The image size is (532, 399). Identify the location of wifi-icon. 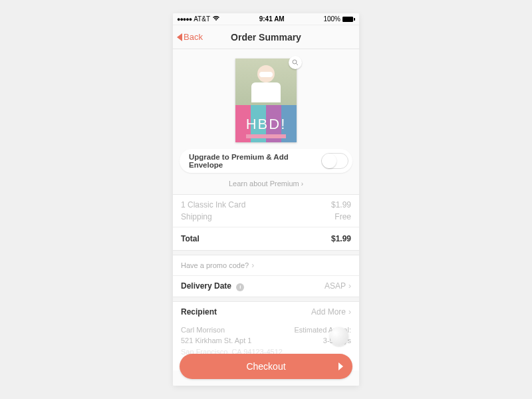
(216, 19).